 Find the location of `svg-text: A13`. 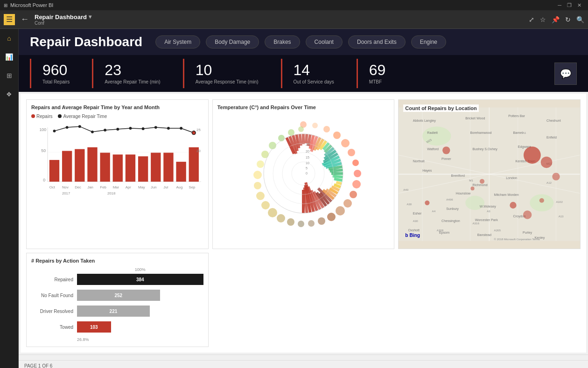

svg-text: A13 is located at coordinates (561, 216).